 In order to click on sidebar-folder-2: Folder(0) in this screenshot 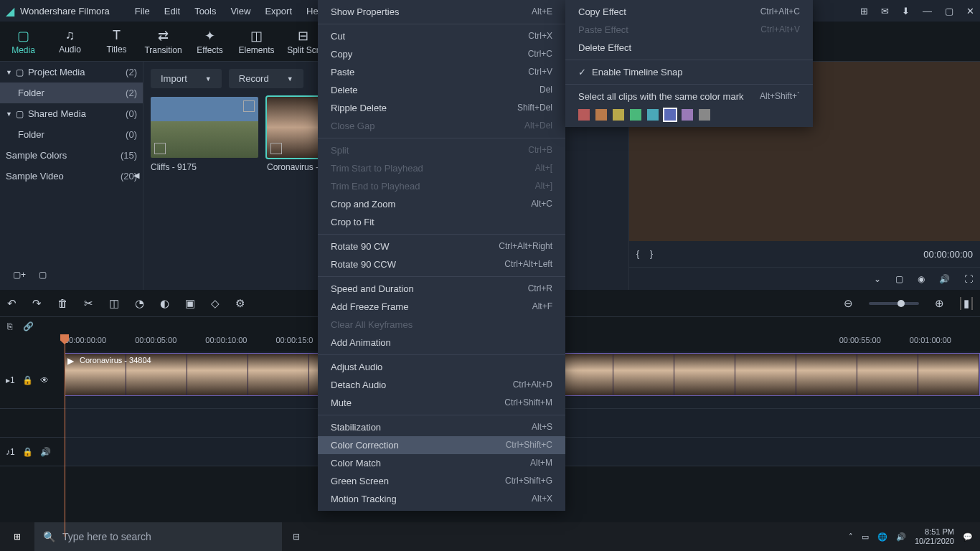, I will do `click(72, 135)`.